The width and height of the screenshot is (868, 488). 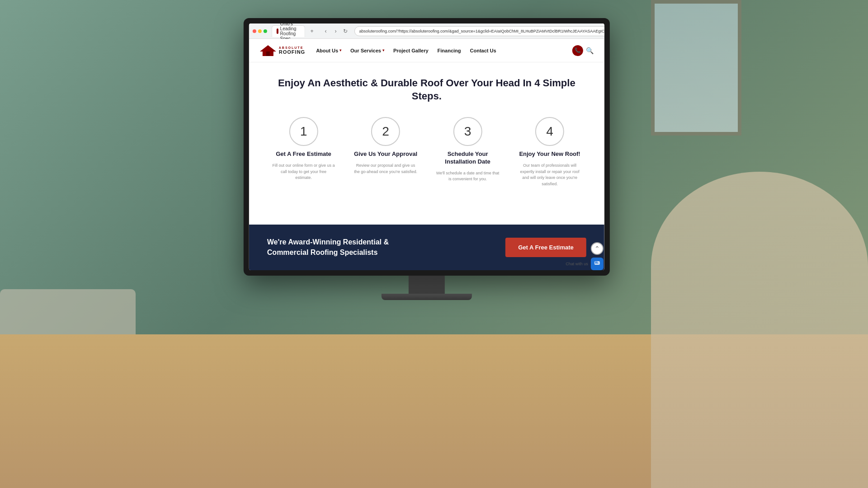 What do you see at coordinates (278, 31) in the screenshot?
I see `tab-favicon` at bounding box center [278, 31].